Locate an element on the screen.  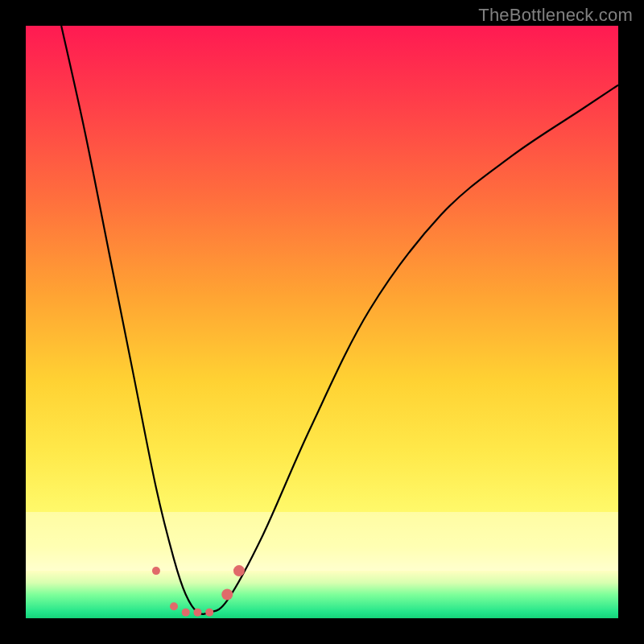
watermark-text: TheBottleneck.com is located at coordinates (555, 15).